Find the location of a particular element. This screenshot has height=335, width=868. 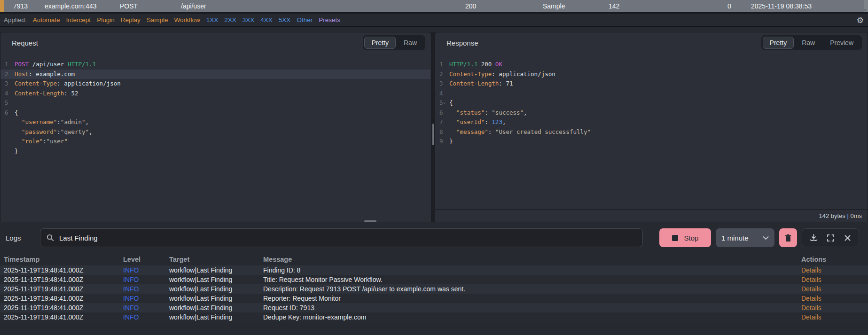

interval-select: 1 minute is located at coordinates (745, 238).